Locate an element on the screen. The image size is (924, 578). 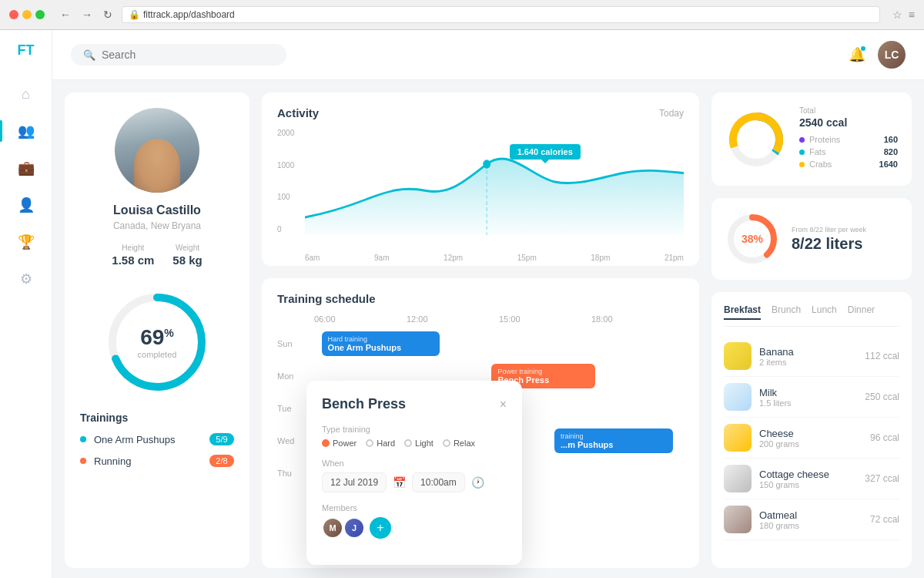
activity-header: Activity Today is located at coordinates (480, 113).